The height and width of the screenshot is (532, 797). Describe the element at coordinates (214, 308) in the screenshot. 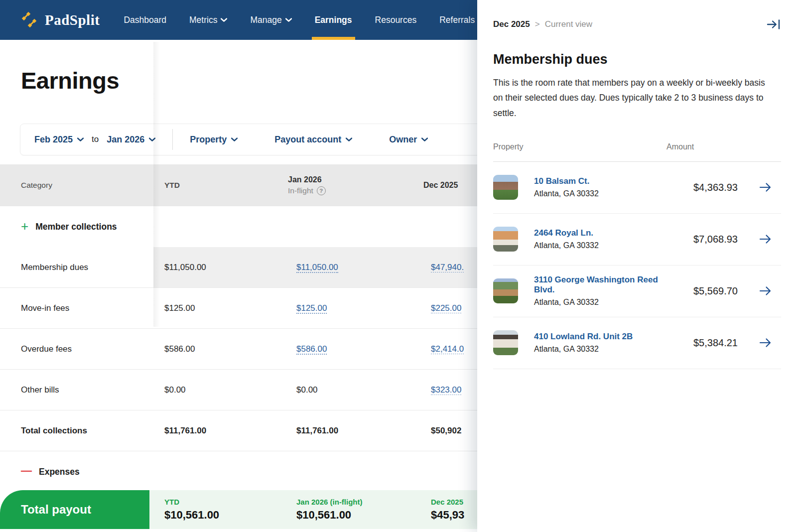

I see `ytd-value: $125.00` at that location.